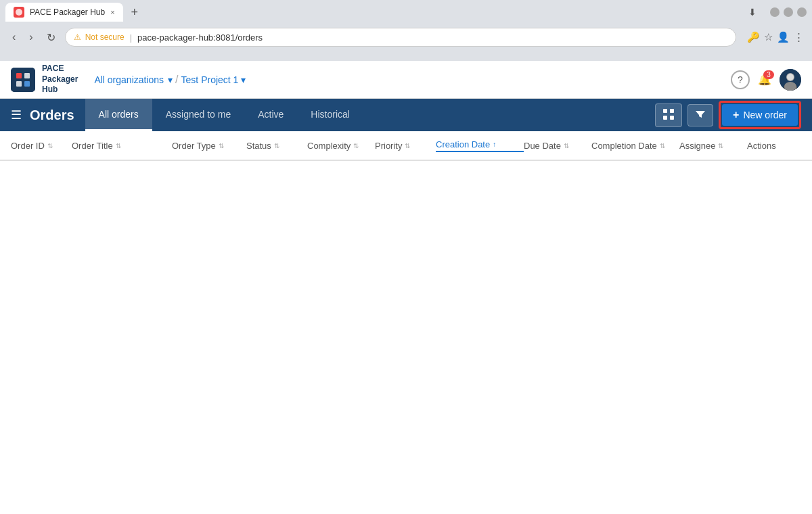 Image resolution: width=812 pixels, height=514 pixels. I want to click on grid-view-button, so click(669, 115).